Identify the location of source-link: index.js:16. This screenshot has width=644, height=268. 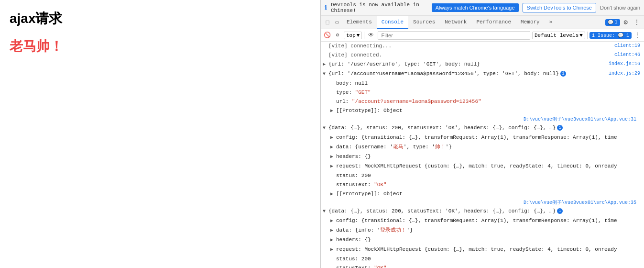
(622, 64).